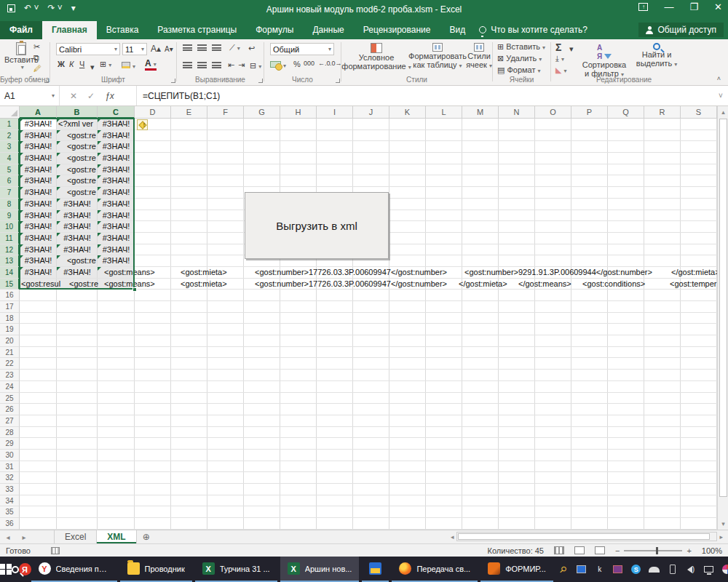 The image size is (728, 582). What do you see at coordinates (724, 308) in the screenshot?
I see `vertical-scrollbar-thumb` at bounding box center [724, 308].